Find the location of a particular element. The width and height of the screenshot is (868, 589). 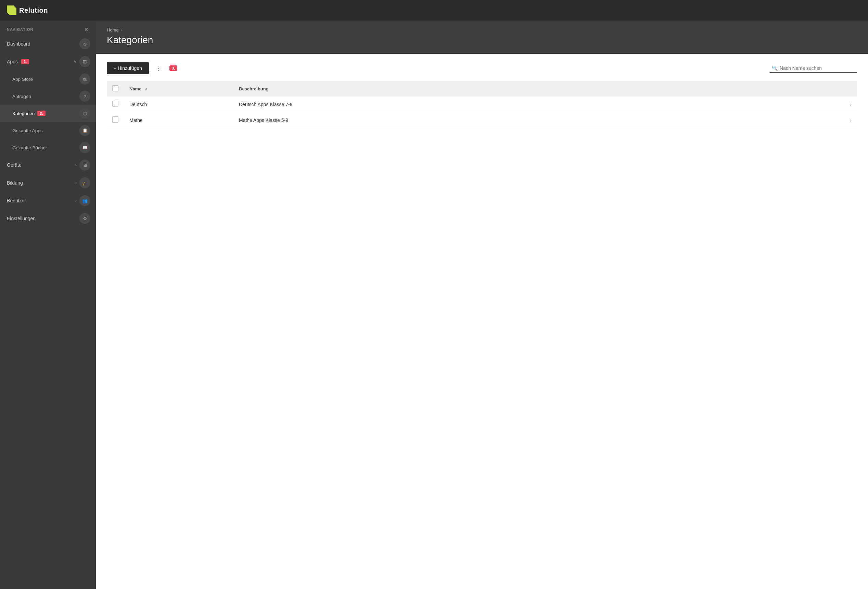

breadcrumb-home: Home is located at coordinates (113, 30).